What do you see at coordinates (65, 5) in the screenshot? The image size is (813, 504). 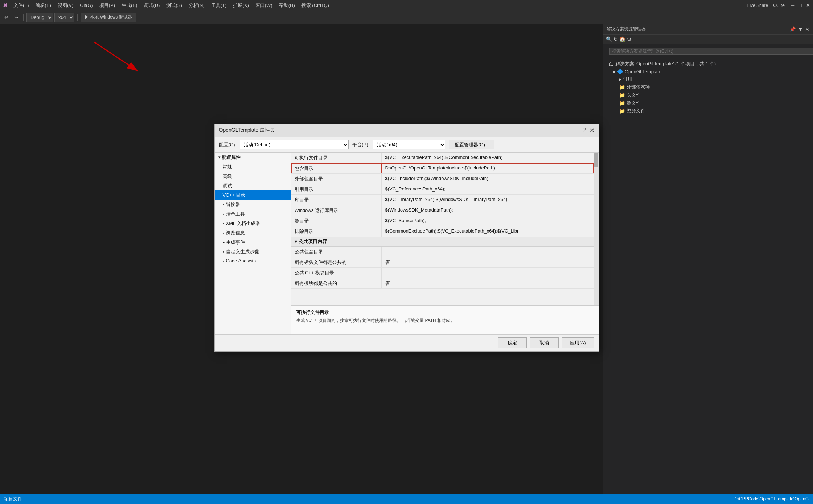 I see `menu-view: 视图(V)` at bounding box center [65, 5].